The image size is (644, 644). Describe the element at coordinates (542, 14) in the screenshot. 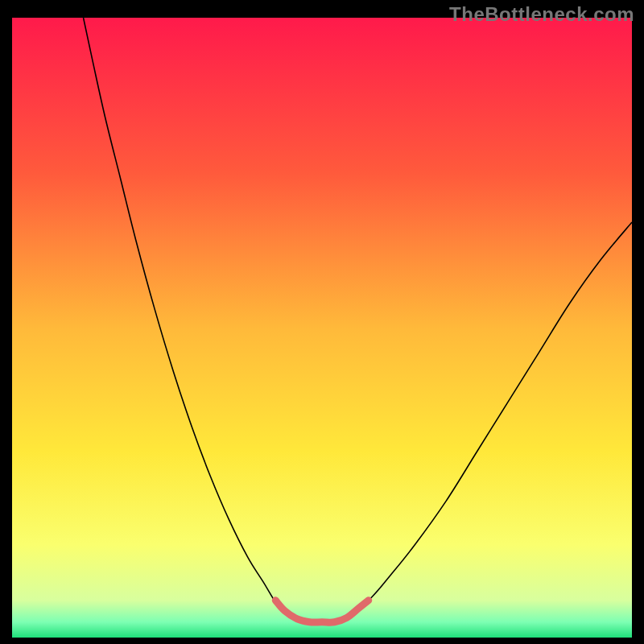

I see `watermark-text: TheBottleneck.com` at that location.